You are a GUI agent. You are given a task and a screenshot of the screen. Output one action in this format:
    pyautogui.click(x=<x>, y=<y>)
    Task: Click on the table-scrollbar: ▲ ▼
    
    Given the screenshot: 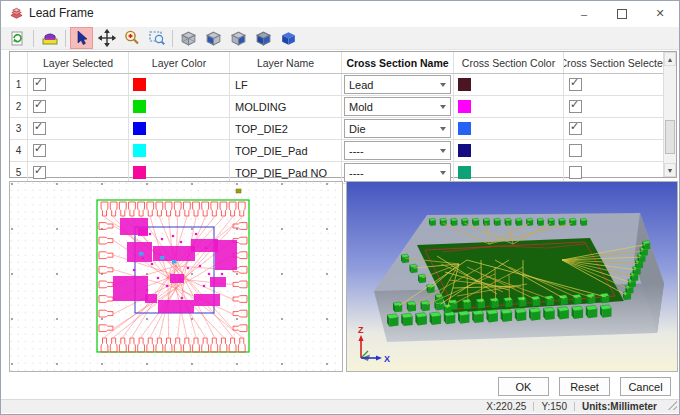 What is the action you would take?
    pyautogui.click(x=670, y=114)
    